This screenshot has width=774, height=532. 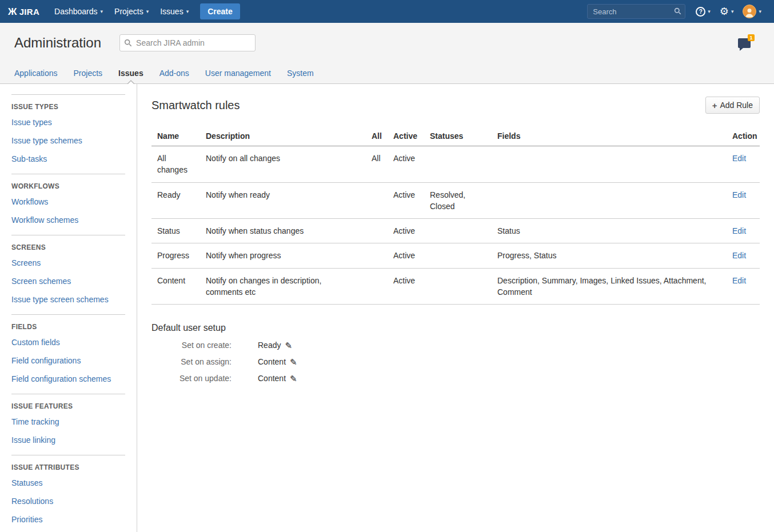 I want to click on nav-item-label: Issues, so click(x=171, y=11).